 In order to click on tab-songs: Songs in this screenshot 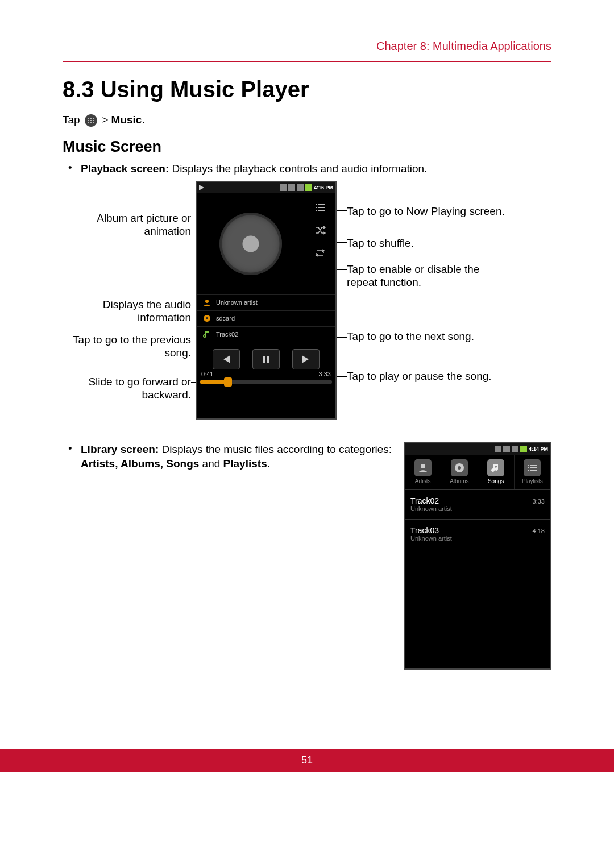, I will do `click(496, 472)`.